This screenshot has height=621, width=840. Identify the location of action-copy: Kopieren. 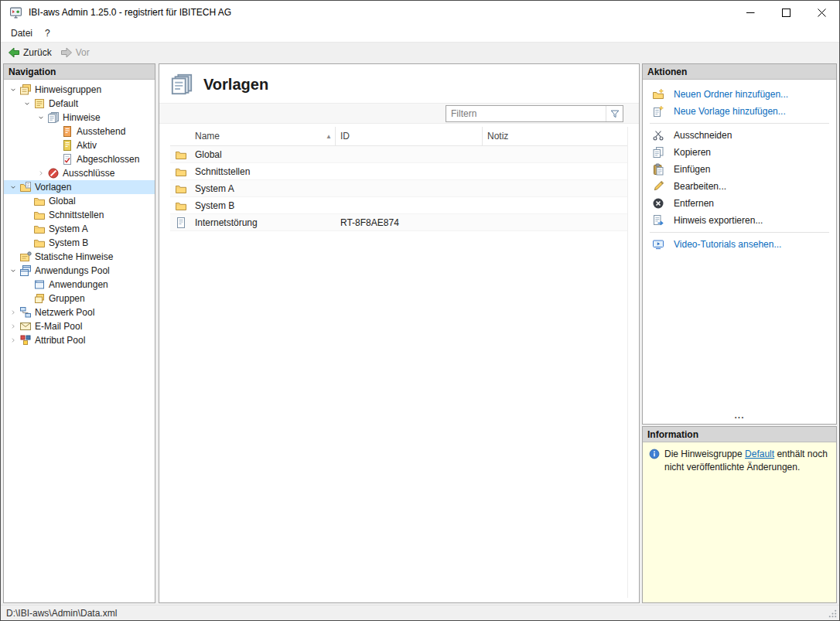
(739, 152).